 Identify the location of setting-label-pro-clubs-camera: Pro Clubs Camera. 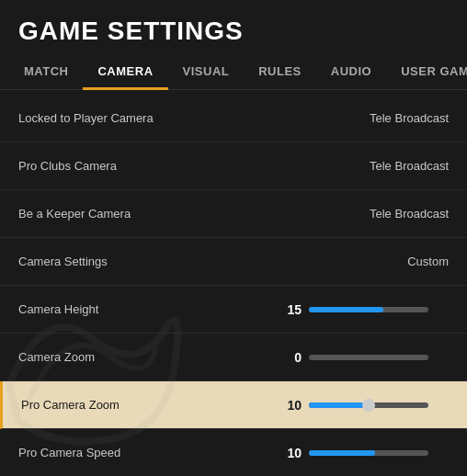
(178, 165).